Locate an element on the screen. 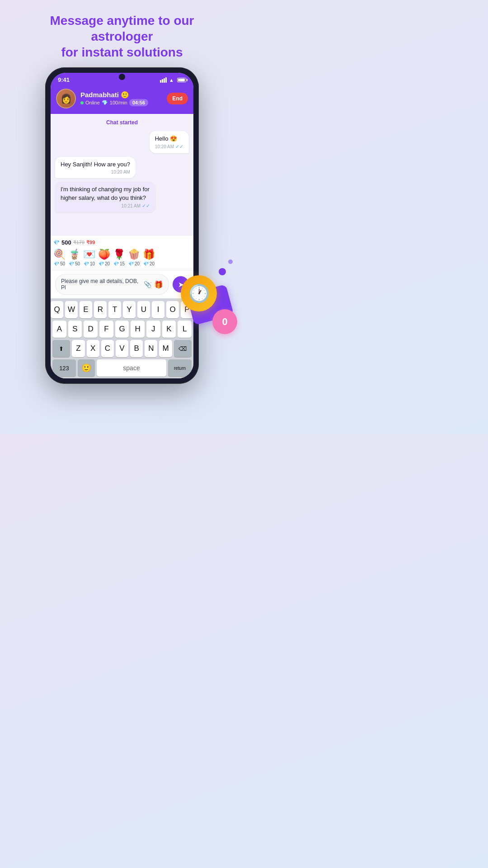 This screenshot has width=488, height=868. online-indicator is located at coordinates (82, 103).